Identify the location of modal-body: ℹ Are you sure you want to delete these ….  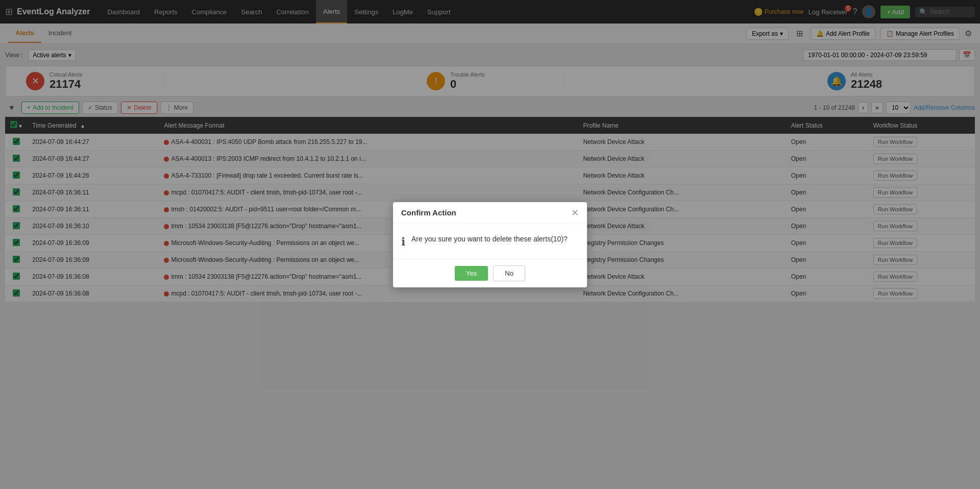
(490, 241).